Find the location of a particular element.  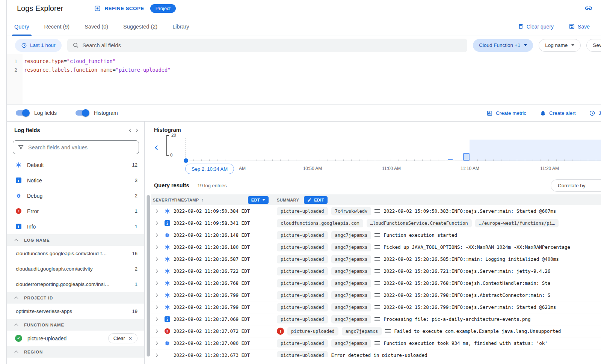

search-input is located at coordinates (273, 45).